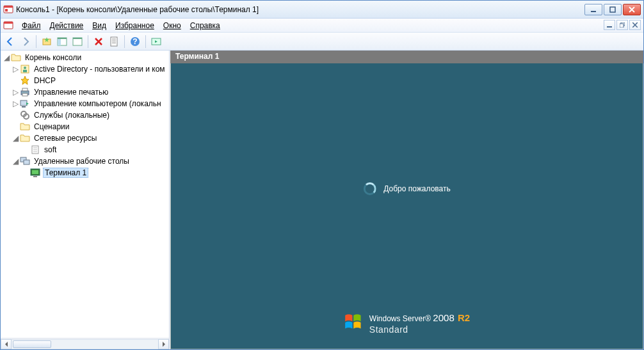 The width and height of the screenshot is (644, 350). Describe the element at coordinates (67, 26) in the screenshot. I see `menu-action: Действие` at that location.